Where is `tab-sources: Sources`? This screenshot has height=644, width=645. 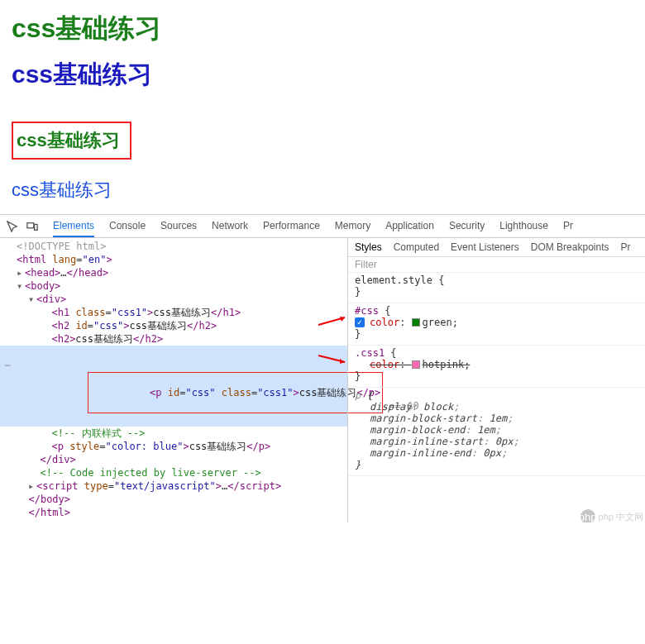 tab-sources: Sources is located at coordinates (179, 227).